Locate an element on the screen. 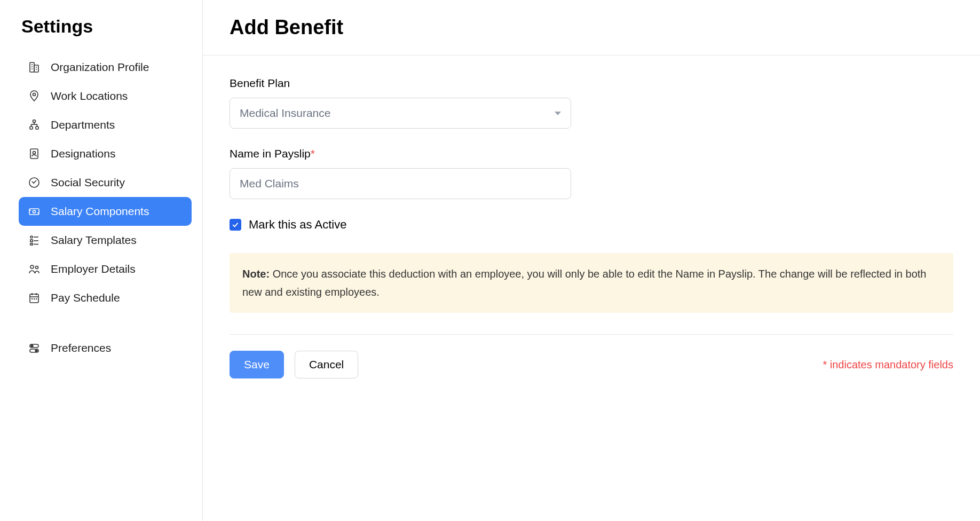 The image size is (980, 521). sidebar-item-designations: Designations is located at coordinates (105, 154).